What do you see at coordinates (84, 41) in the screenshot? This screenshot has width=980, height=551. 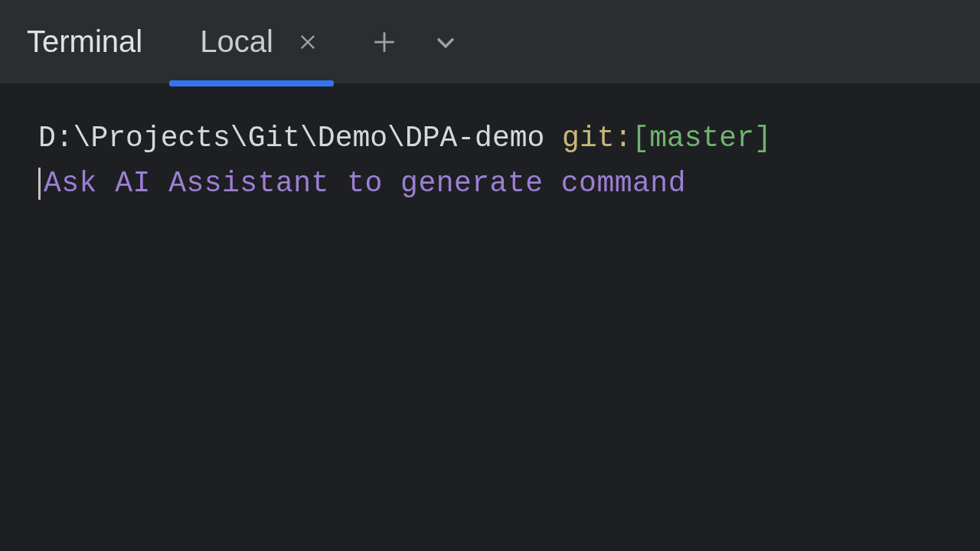 I see `terminal-title: Terminal` at bounding box center [84, 41].